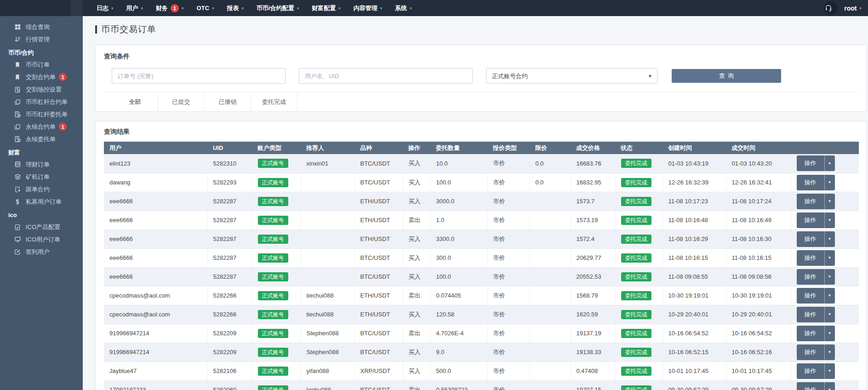 The image size is (868, 390). I want to click on amount-cell: 3000.0, so click(459, 201).